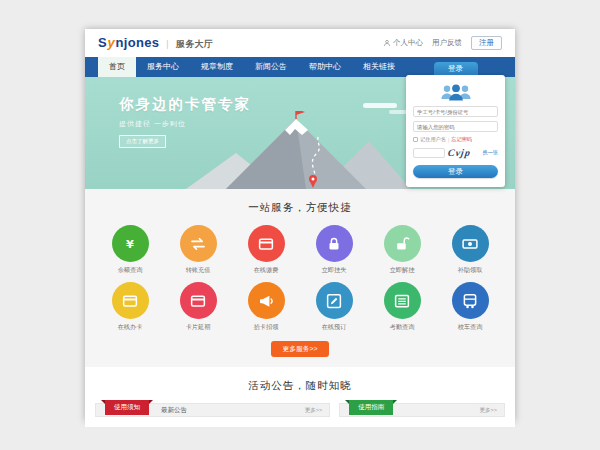 The image size is (600, 450). Describe the element at coordinates (422, 415) in the screenshot. I see `guide-panel: 使用指南 更多>>` at that location.